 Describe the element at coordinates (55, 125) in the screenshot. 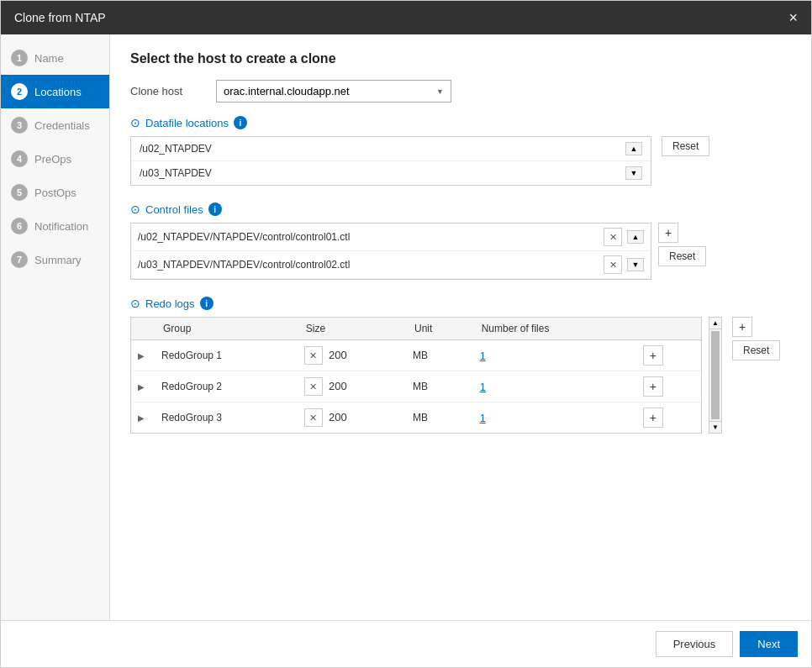

I see `sidebar-item-credentials: 3 Credentials` at that location.